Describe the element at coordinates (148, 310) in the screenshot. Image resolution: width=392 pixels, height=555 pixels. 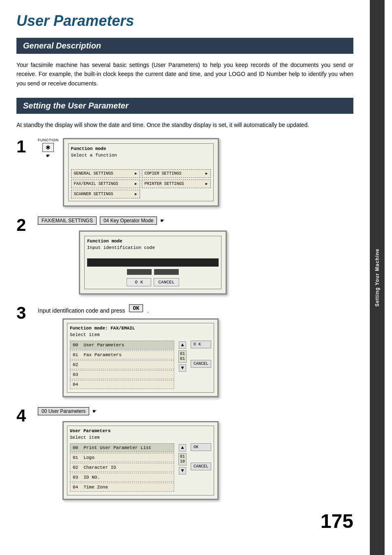
I see `step-3-period: .` at that location.